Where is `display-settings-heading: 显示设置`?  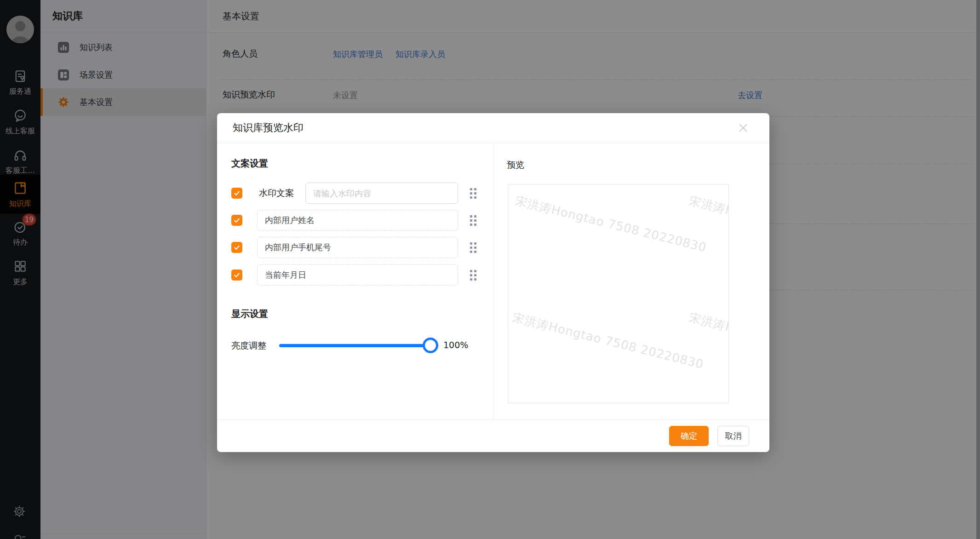
display-settings-heading: 显示设置 is located at coordinates (250, 314).